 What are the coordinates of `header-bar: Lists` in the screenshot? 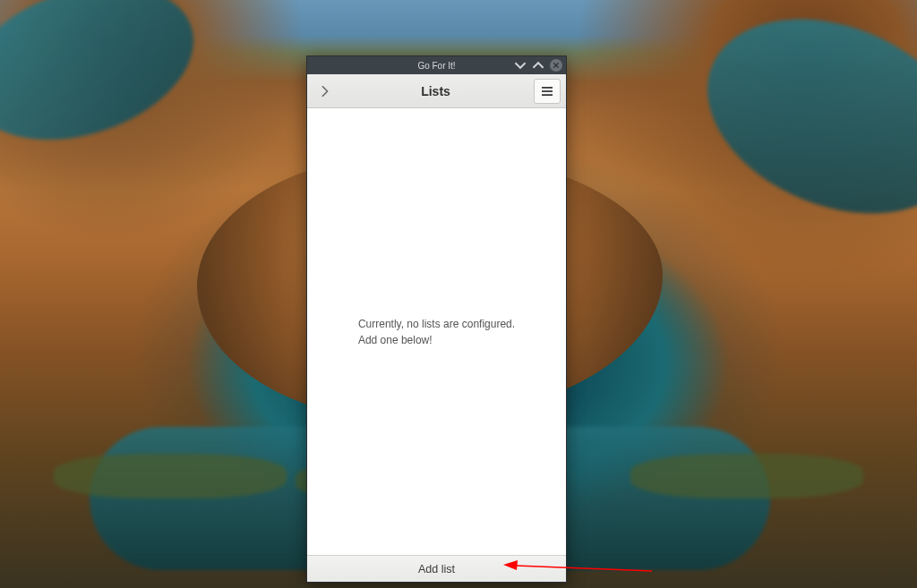 It's located at (437, 91).